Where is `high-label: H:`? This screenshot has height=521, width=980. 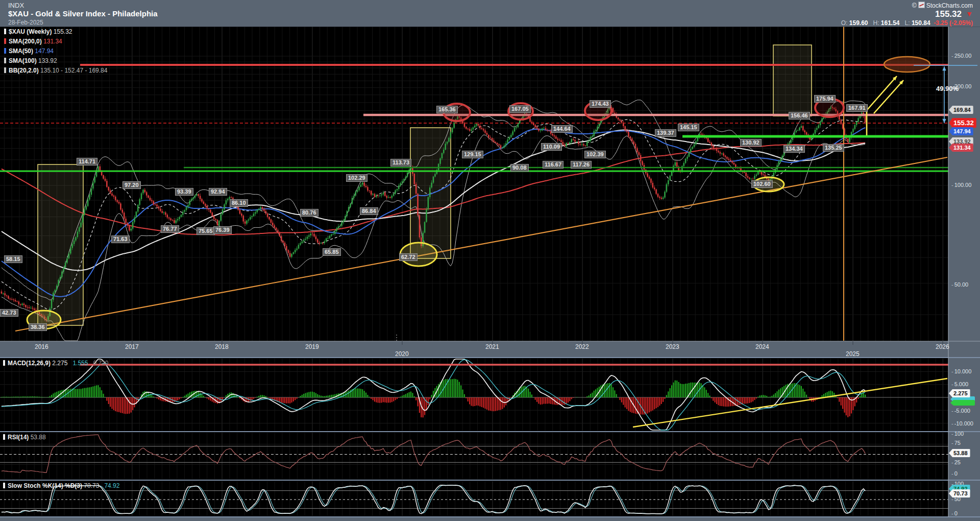
high-label: H: is located at coordinates (876, 23).